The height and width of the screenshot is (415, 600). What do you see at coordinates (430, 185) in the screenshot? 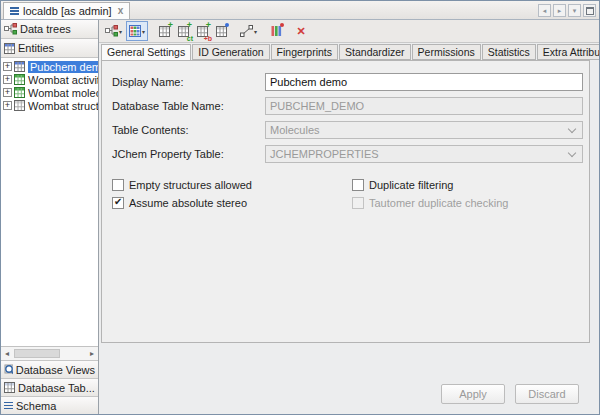
I see `checkbox-duplicate-filtering: Duplicate filtering` at bounding box center [430, 185].